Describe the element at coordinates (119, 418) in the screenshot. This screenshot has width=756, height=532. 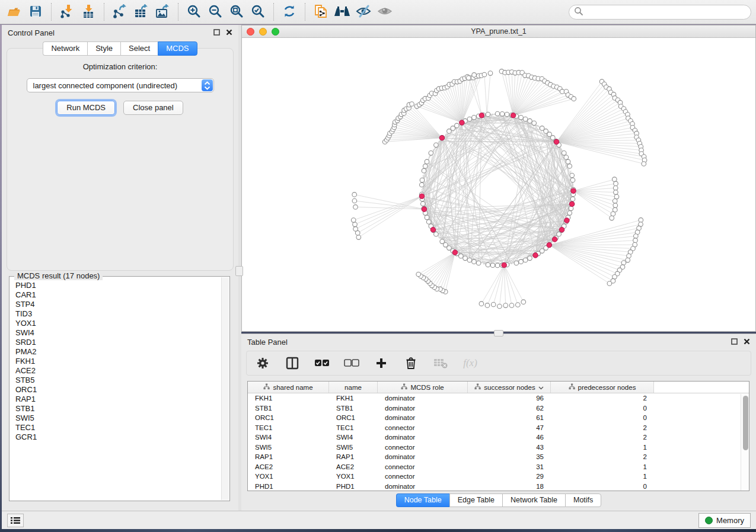
I see `mcds-result-item: SWI5` at that location.